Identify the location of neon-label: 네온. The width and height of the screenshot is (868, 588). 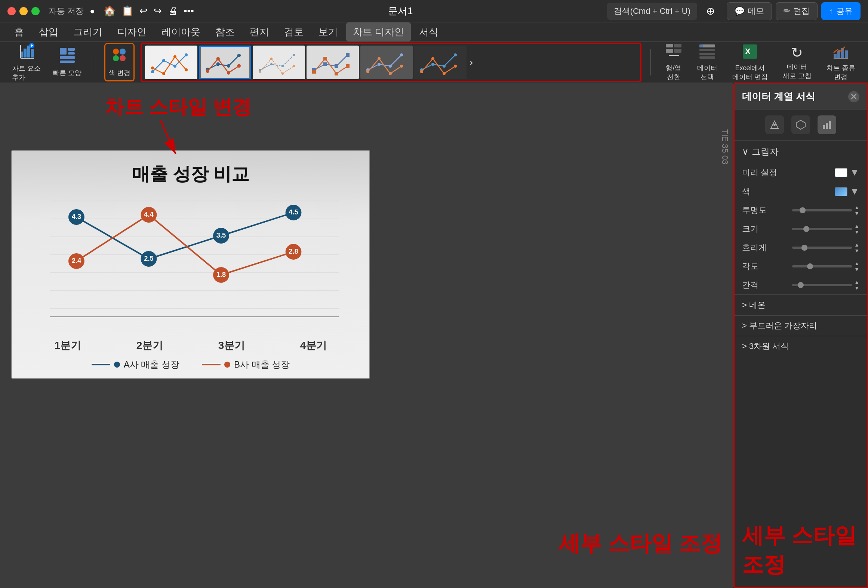
(757, 305).